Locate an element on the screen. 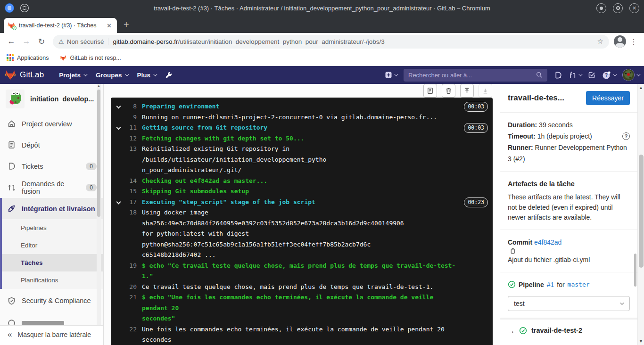 This screenshot has width=644, height=345. current-job-arrow-icon: → is located at coordinates (511, 331).